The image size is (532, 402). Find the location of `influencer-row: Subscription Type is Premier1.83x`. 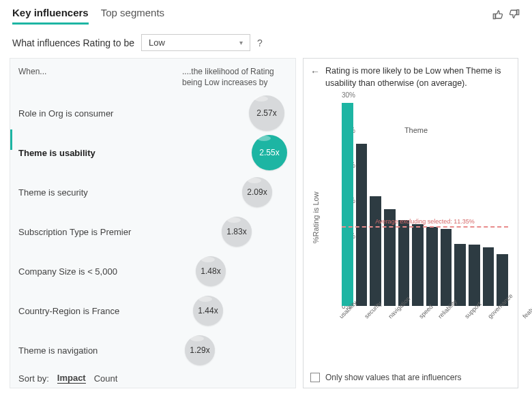

influencer-row: Subscription Type is Premier1.83x is located at coordinates (153, 232).